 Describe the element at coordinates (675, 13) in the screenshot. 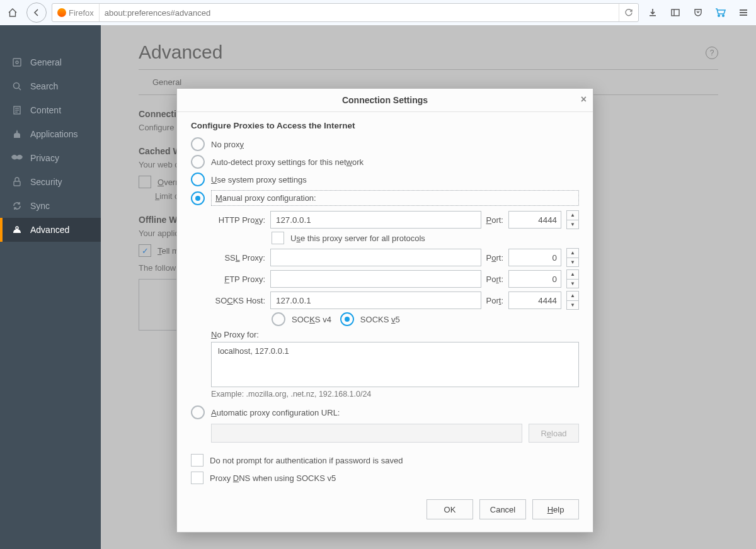

I see `sidebar-button` at that location.